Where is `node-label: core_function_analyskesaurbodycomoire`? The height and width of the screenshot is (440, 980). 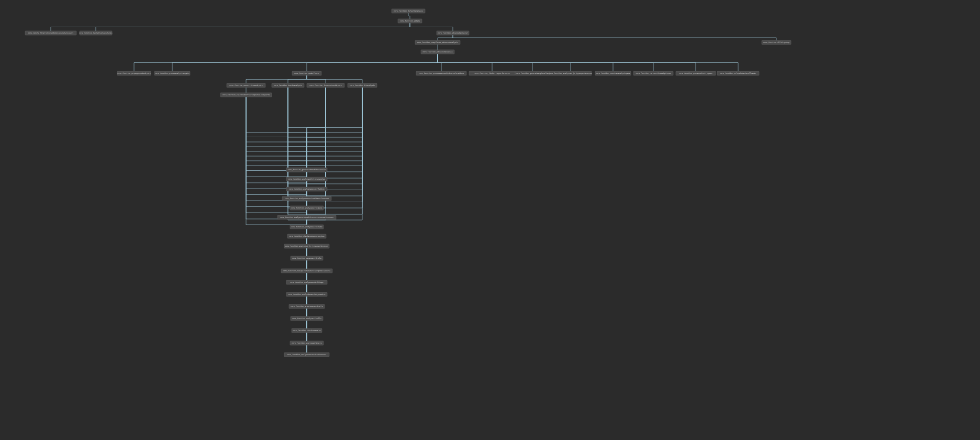 node-label: core_function_analyskesaurbodycomoire is located at coordinates (307, 294).